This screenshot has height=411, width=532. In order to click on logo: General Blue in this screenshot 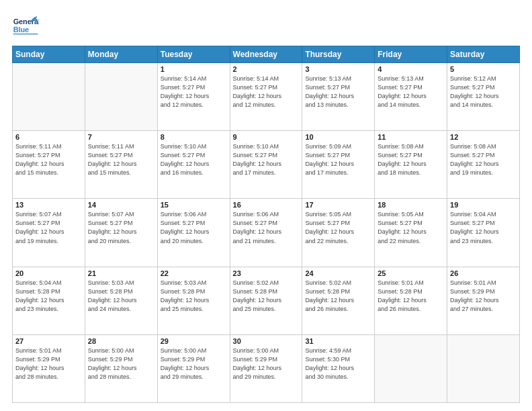, I will do `click(26, 26)`.